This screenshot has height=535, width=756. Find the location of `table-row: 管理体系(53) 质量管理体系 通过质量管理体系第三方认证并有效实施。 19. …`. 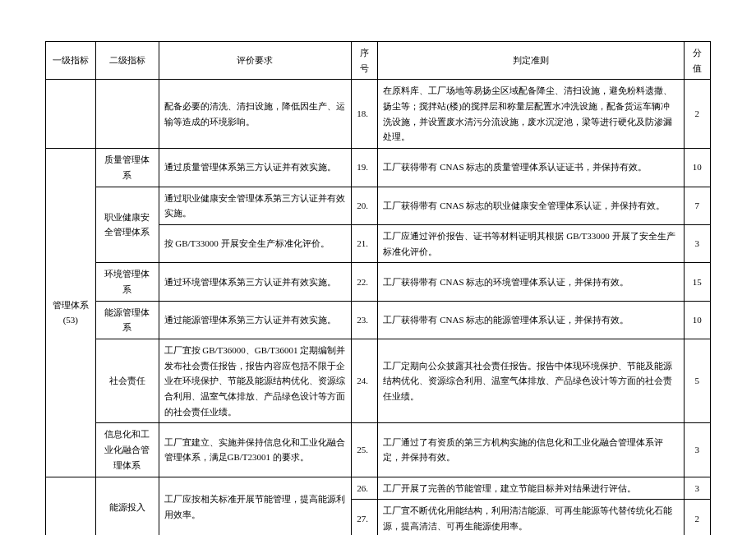

table-row: 管理体系(53) 质量管理体系 通过质量管理体系第三方认证并有效实施。 19. … is located at coordinates (378, 168).